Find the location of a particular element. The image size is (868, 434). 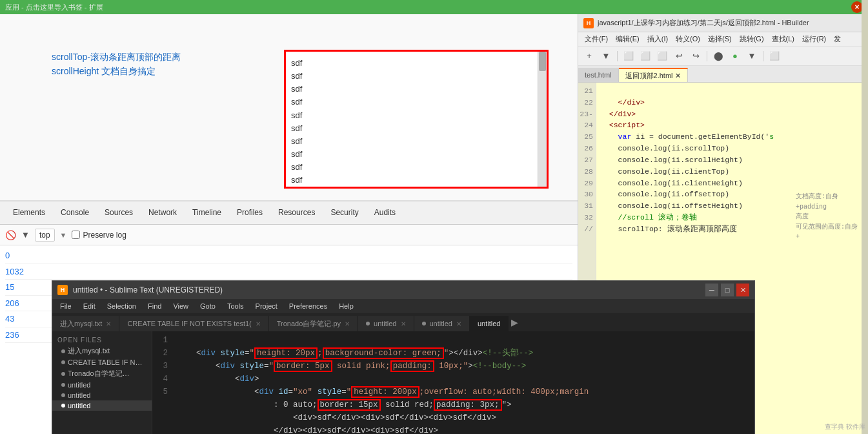

toolbar-btn2: ⬜ is located at coordinates (645, 56).